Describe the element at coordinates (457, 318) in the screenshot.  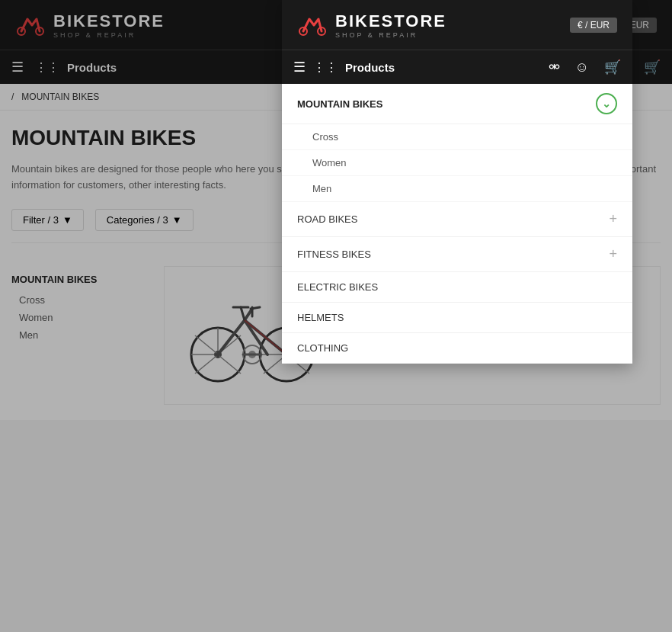
I see `menu-item-helmets: HELMETS` at that location.